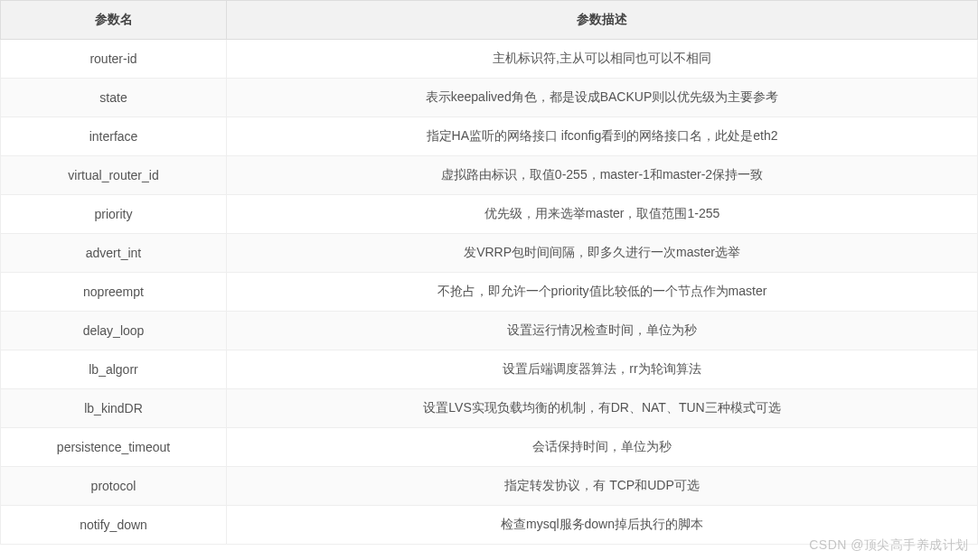 This screenshot has height=560, width=978. I want to click on cell-param: protocol, so click(114, 486).